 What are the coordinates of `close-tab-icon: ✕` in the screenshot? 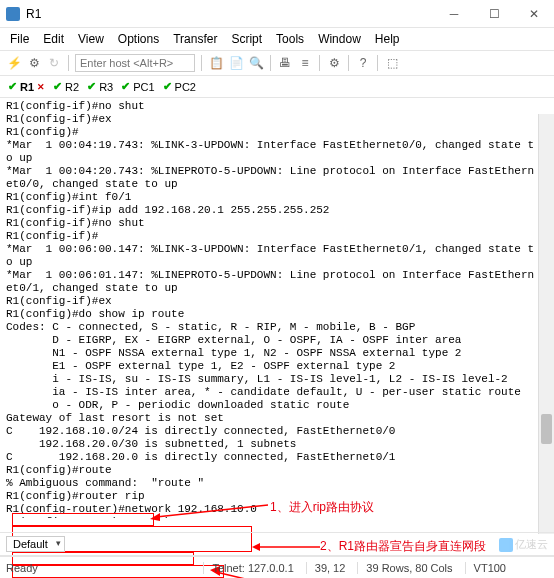 It's located at (41, 87).